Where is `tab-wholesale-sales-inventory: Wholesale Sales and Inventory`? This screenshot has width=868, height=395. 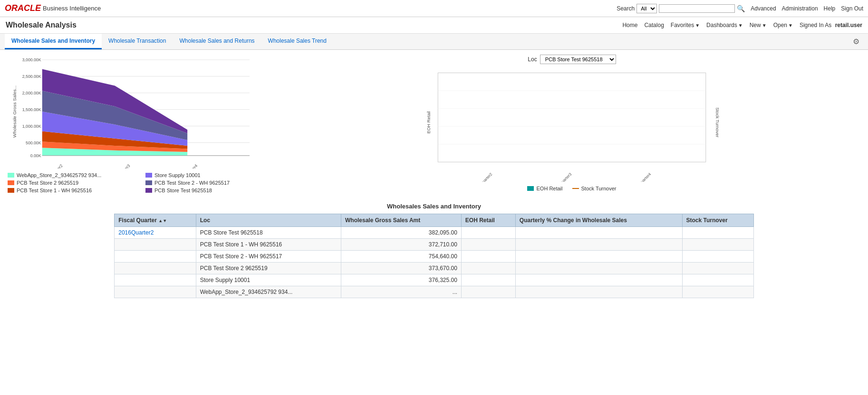
tab-wholesale-sales-inventory: Wholesale Sales and Inventory is located at coordinates (53, 42).